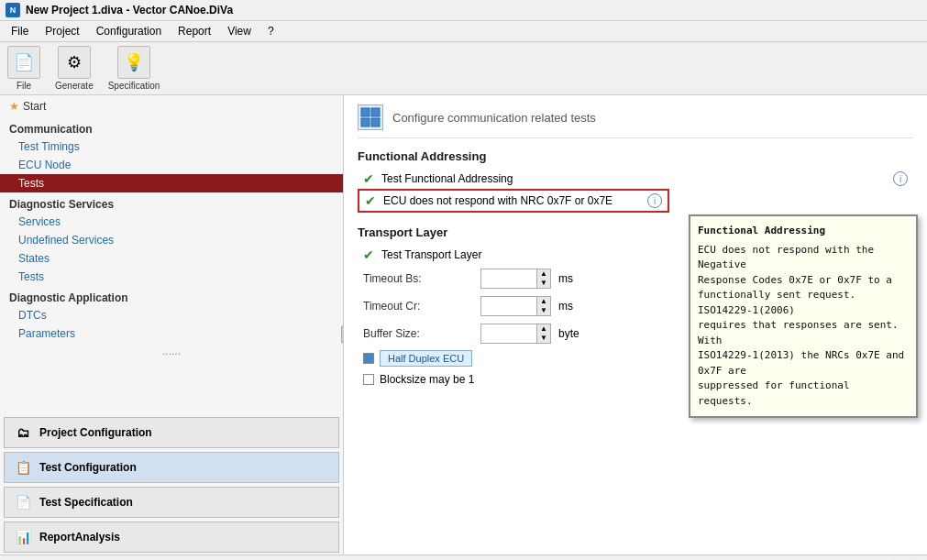 This screenshot has width=927, height=560. What do you see at coordinates (498, 201) in the screenshot?
I see `ecu-nrc-label: ECU does not respond with NRC 0x7F or 0x…` at bounding box center [498, 201].